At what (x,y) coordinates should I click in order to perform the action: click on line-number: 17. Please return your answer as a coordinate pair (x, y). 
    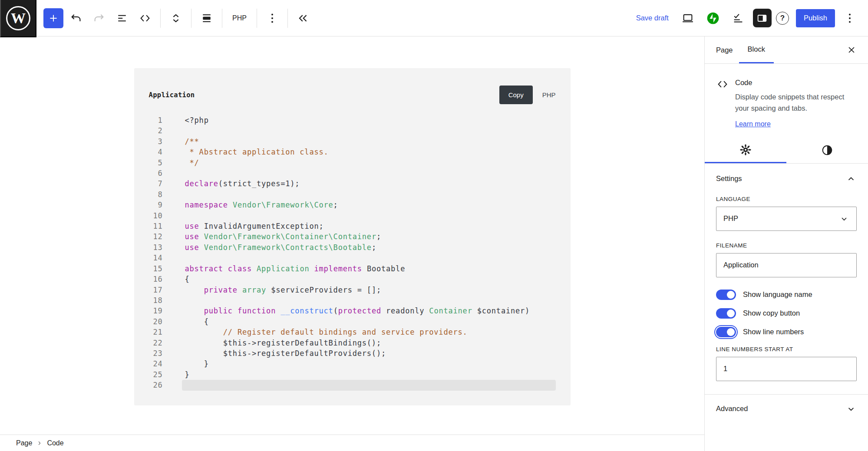
    Looking at the image, I should click on (156, 290).